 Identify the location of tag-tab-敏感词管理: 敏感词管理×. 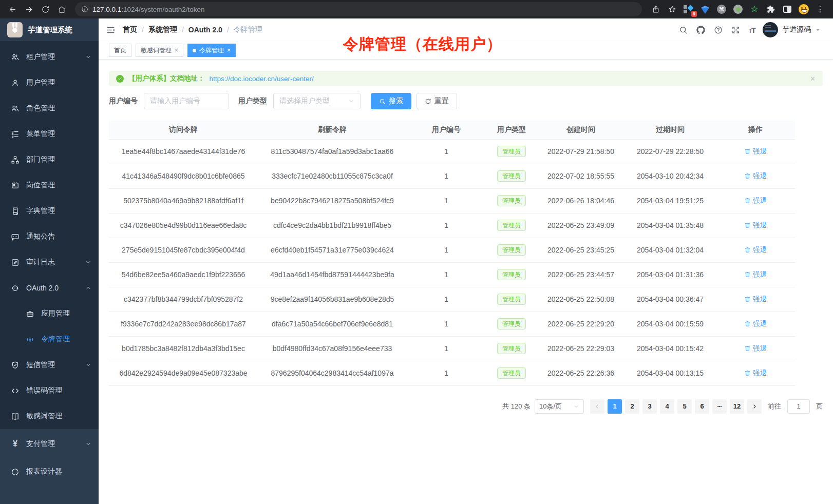
(159, 50).